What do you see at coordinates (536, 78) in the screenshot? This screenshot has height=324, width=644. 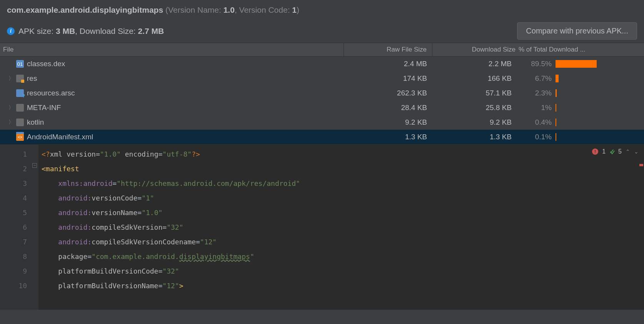 I see `percent-value: 6.7%` at bounding box center [536, 78].